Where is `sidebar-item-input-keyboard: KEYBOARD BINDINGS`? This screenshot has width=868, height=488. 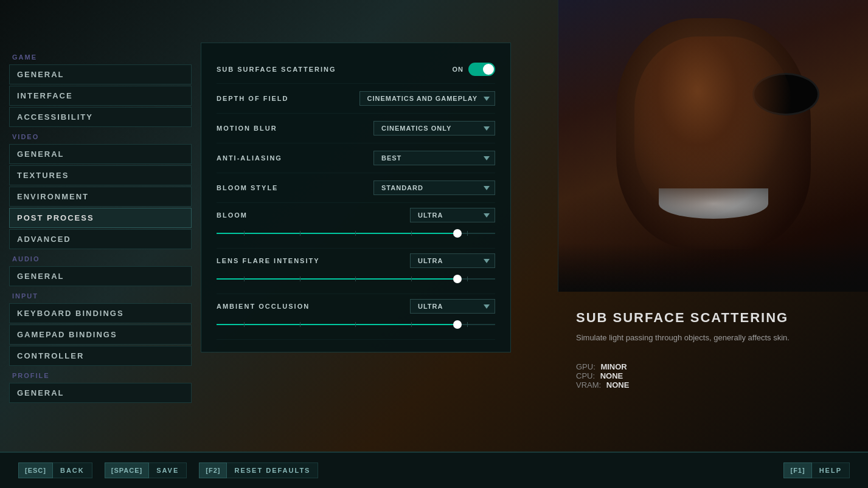
sidebar-item-input-keyboard: KEYBOARD BINDINGS is located at coordinates (100, 314).